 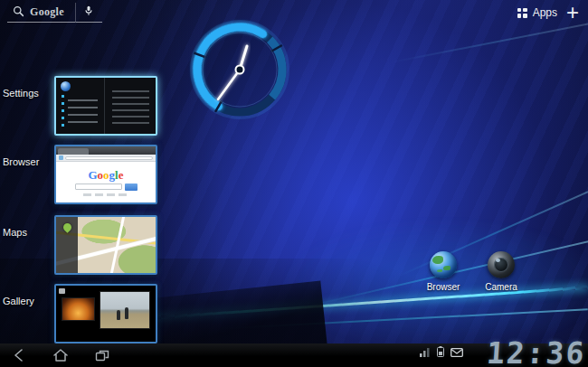 What do you see at coordinates (106, 183) in the screenshot?
I see `browser-preview-page: Google` at bounding box center [106, 183].